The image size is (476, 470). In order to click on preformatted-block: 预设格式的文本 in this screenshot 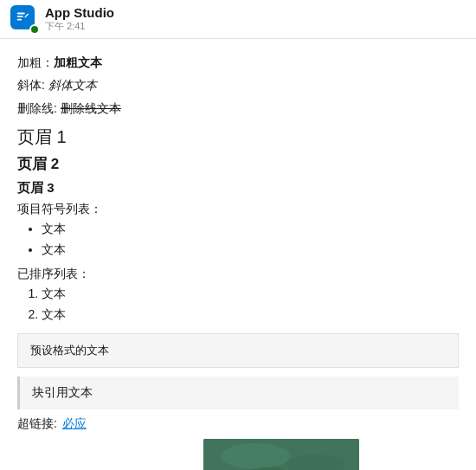, I will do `click(238, 351)`.